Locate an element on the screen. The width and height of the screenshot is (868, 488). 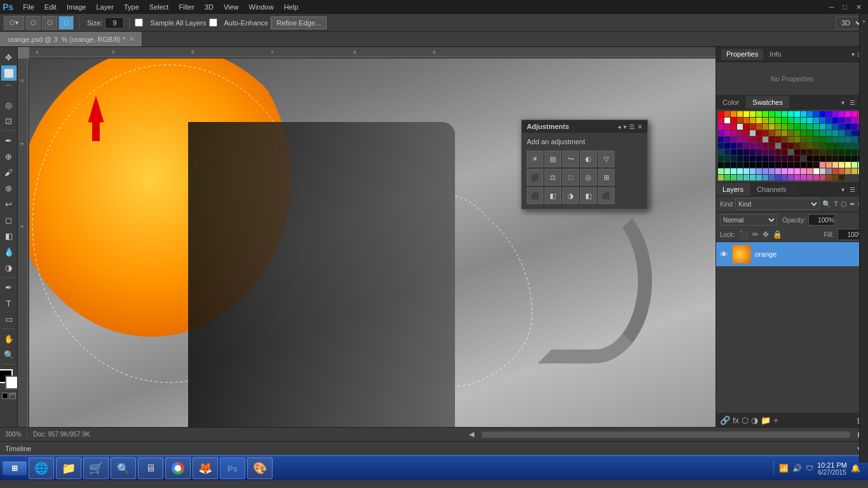
lock-position-icon: ✏ is located at coordinates (756, 234).